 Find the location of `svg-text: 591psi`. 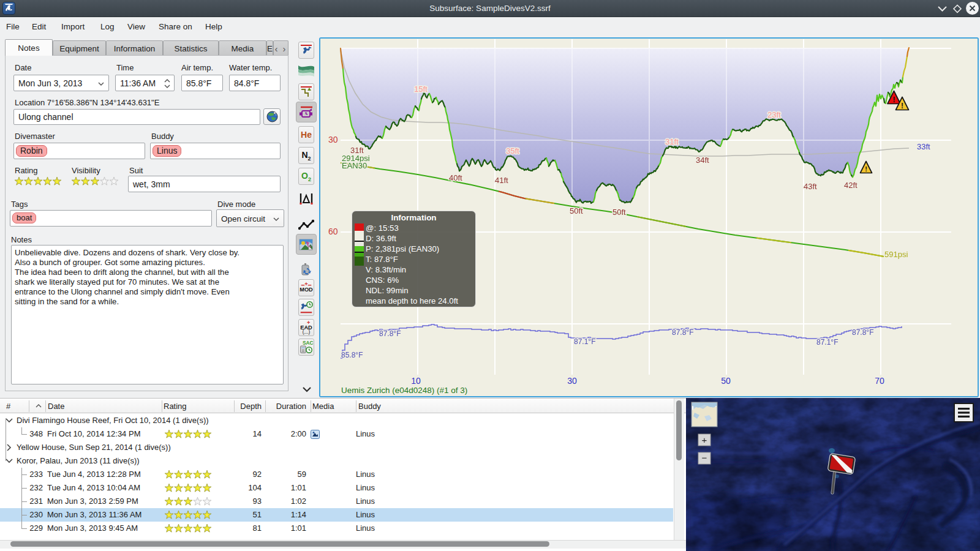

svg-text: 591psi is located at coordinates (896, 255).